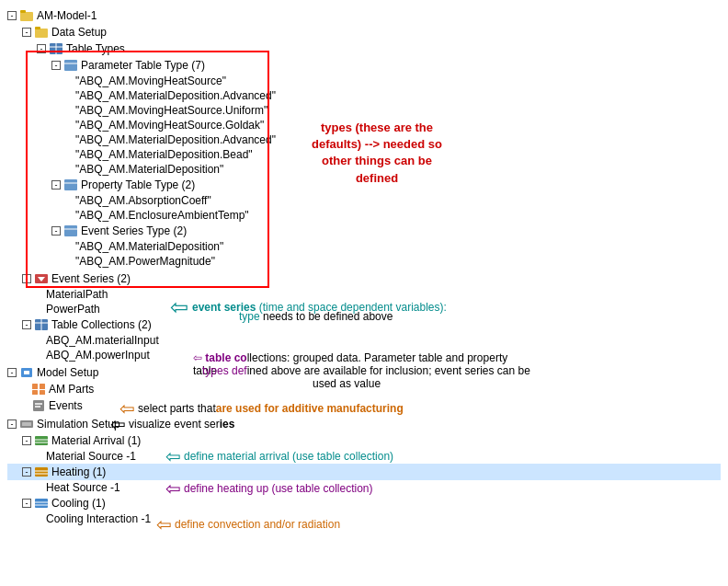  I want to click on model-setup-node: - Model Setup, so click(364, 373).